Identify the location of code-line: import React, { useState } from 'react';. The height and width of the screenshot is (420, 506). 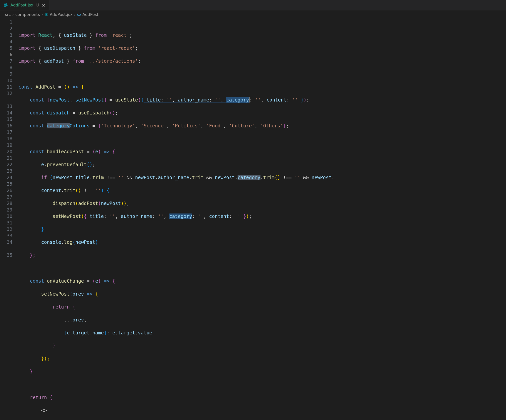
(262, 35).